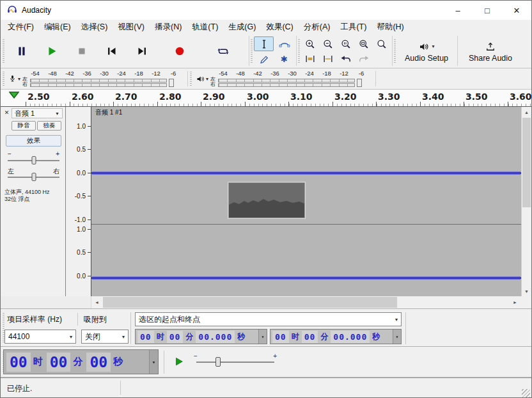  What do you see at coordinates (95, 27) in the screenshot?
I see `menu-select: 选择(S)` at bounding box center [95, 27].